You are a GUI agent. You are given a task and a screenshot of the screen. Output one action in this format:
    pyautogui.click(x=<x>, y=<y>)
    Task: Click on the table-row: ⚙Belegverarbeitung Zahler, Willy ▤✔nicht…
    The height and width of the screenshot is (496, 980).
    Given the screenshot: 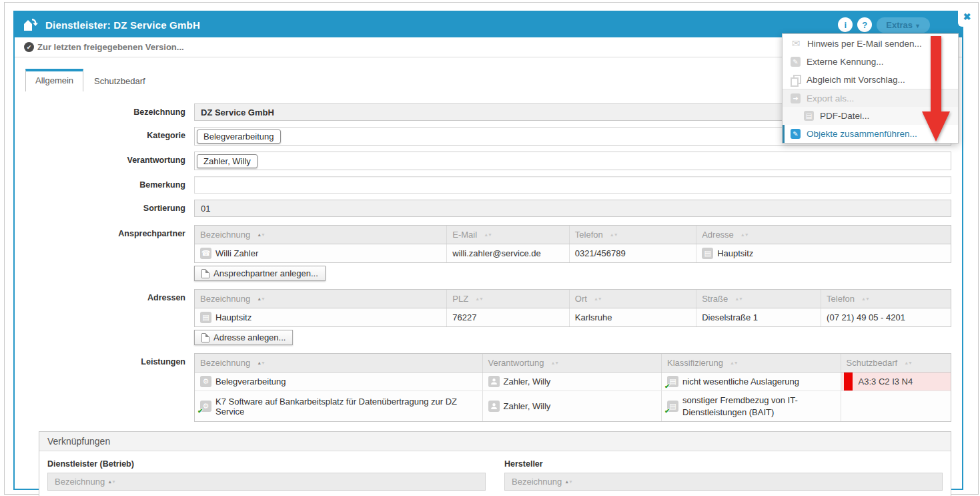 What is the action you would take?
    pyautogui.click(x=572, y=382)
    